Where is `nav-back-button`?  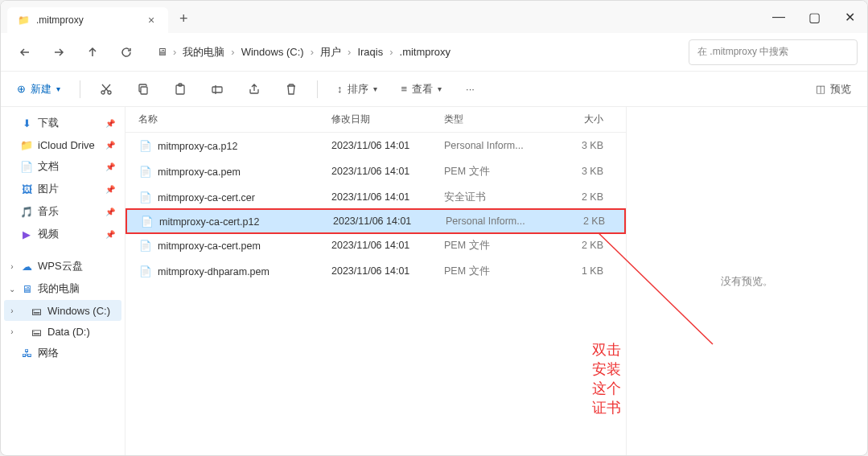
nav-back-button is located at coordinates (25, 52).